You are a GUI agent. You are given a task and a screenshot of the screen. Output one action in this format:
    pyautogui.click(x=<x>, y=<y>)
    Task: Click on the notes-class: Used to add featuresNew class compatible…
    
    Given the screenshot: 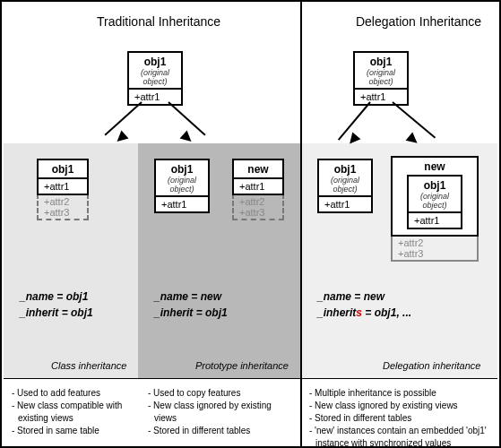 What is the action you would take?
    pyautogui.click(x=74, y=412)
    